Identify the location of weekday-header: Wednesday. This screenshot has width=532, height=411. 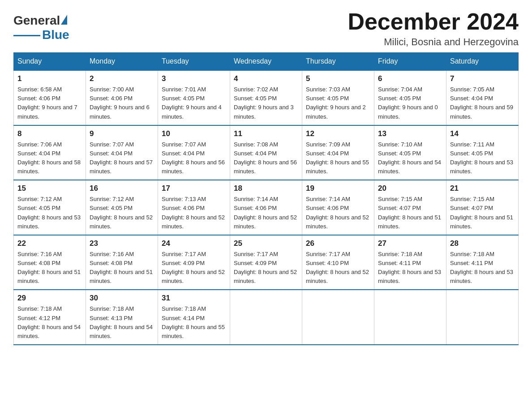
(266, 62).